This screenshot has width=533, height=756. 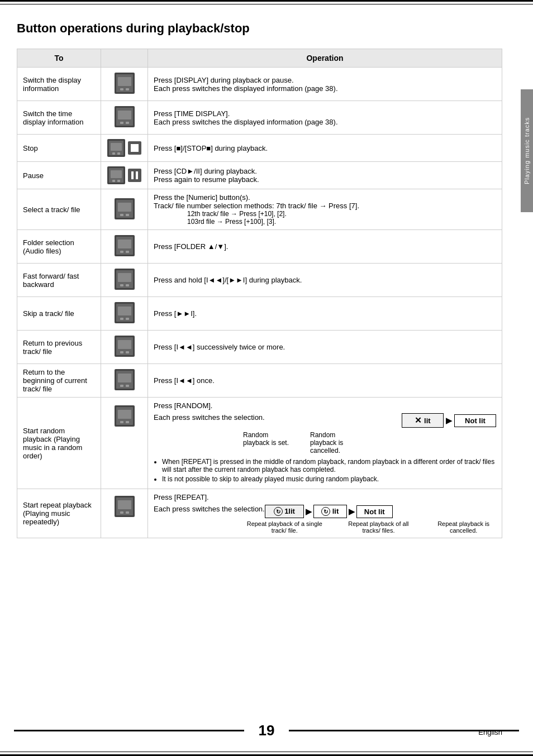 What do you see at coordinates (260, 149) in the screenshot?
I see `table-row: Stop` at bounding box center [260, 149].